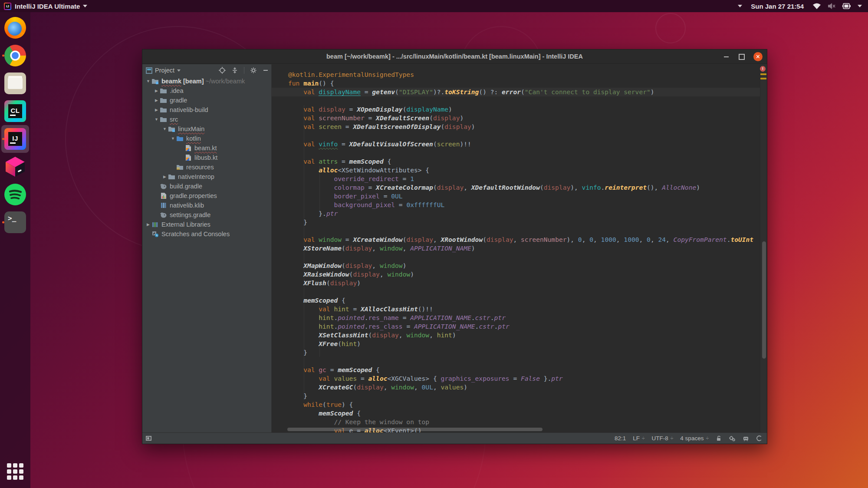 The height and width of the screenshot is (488, 868). Describe the element at coordinates (516, 309) in the screenshot. I see `code-line-28: val hint = XAllocClassHint()!!` at that location.